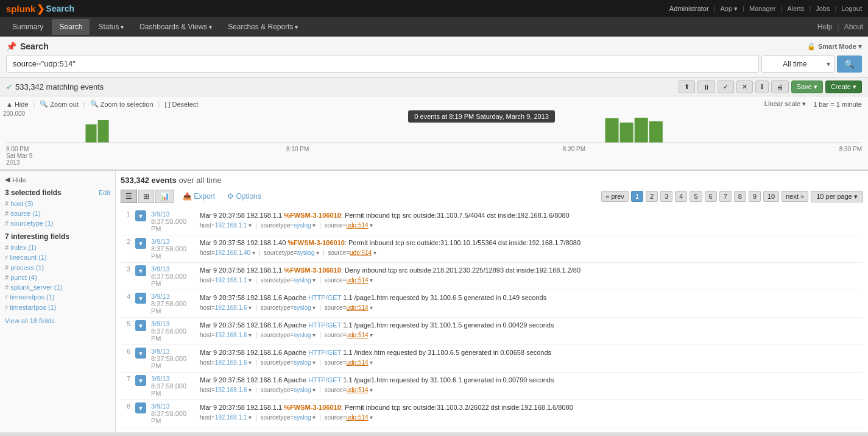  I want to click on page-btn-2: 2, so click(652, 196).